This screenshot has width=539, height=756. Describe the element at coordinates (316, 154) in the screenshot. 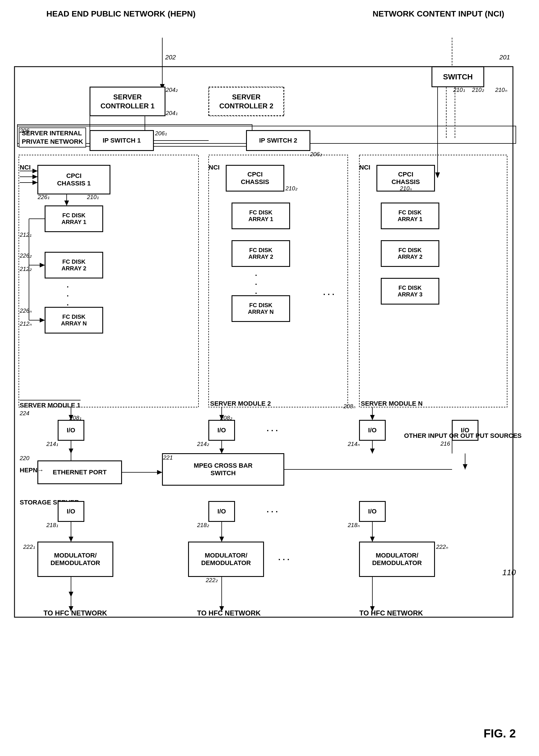

I see `ref-206-2: 206₂` at that location.